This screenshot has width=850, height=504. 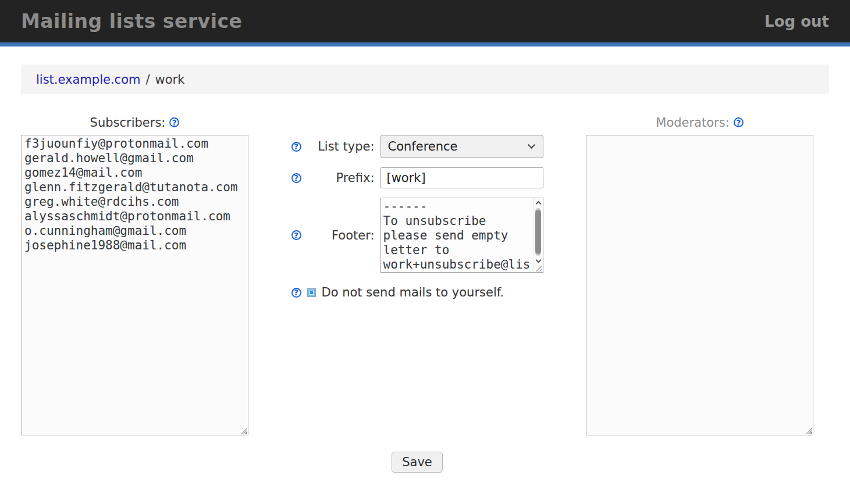 What do you see at coordinates (538, 232) in the screenshot?
I see `scrollbar-thumb` at bounding box center [538, 232].